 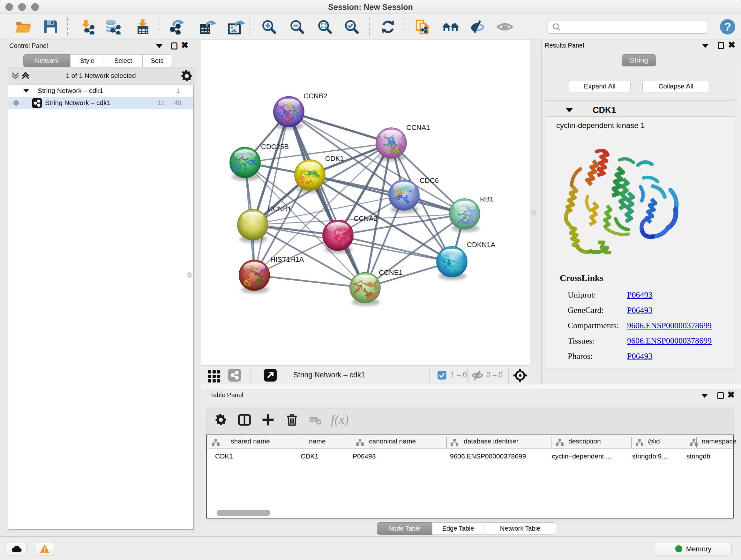 What do you see at coordinates (335, 159) in the screenshot?
I see `svg-text: CDK1` at bounding box center [335, 159].